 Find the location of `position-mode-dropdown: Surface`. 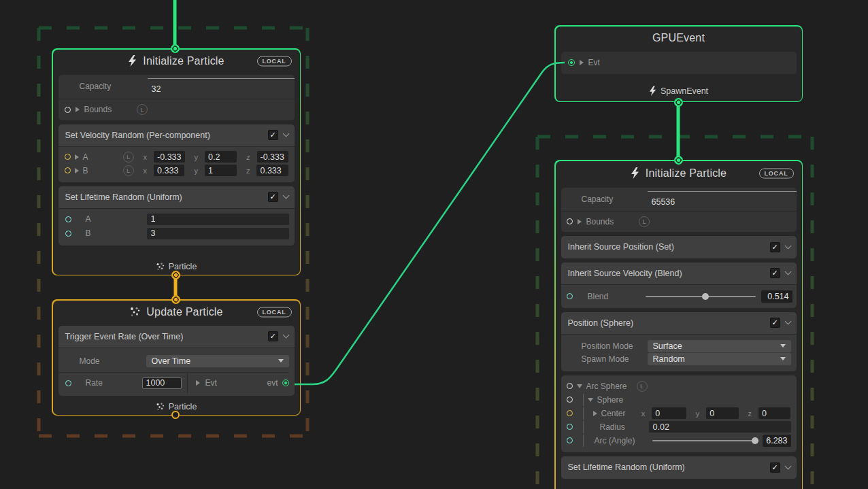

position-mode-dropdown: Surface is located at coordinates (720, 346).